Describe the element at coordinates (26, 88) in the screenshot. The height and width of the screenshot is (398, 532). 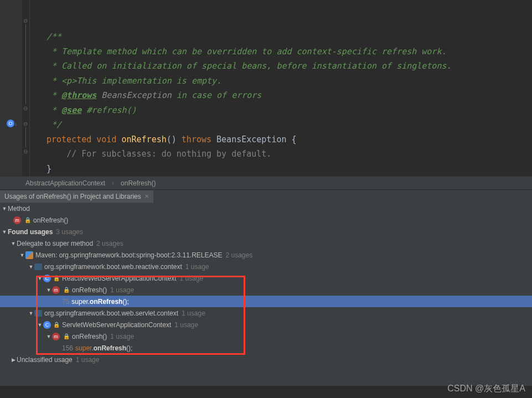
I see `fold-column: ⊖ ⊖ ⊖ ⊖` at that location.